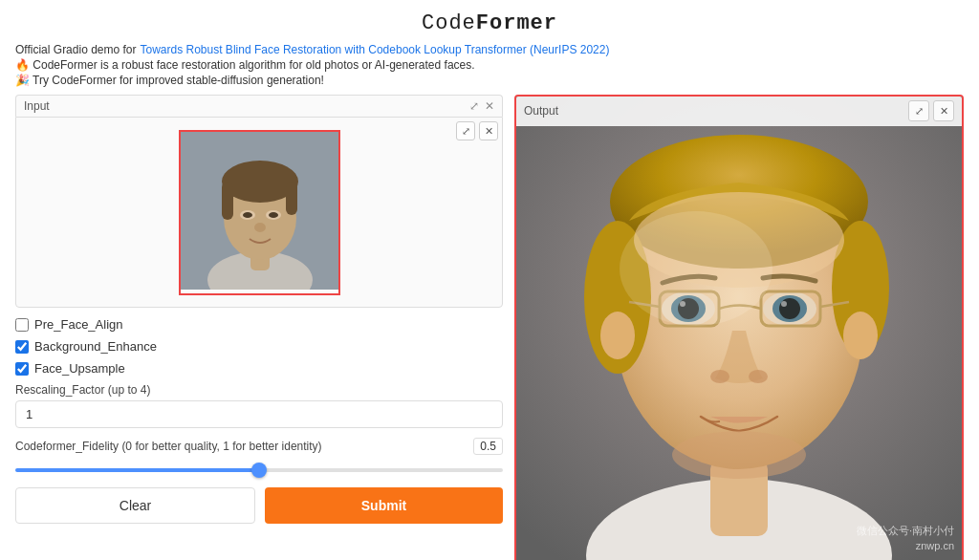  What do you see at coordinates (96, 346) in the screenshot?
I see `background-enhance-label: Background_Enhance` at bounding box center [96, 346].